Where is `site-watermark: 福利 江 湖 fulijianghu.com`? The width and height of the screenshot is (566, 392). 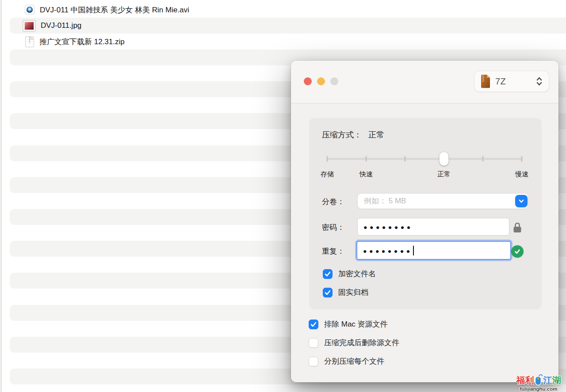 site-watermark: 福利 江 湖 fulijianghu.com is located at coordinates (539, 383).